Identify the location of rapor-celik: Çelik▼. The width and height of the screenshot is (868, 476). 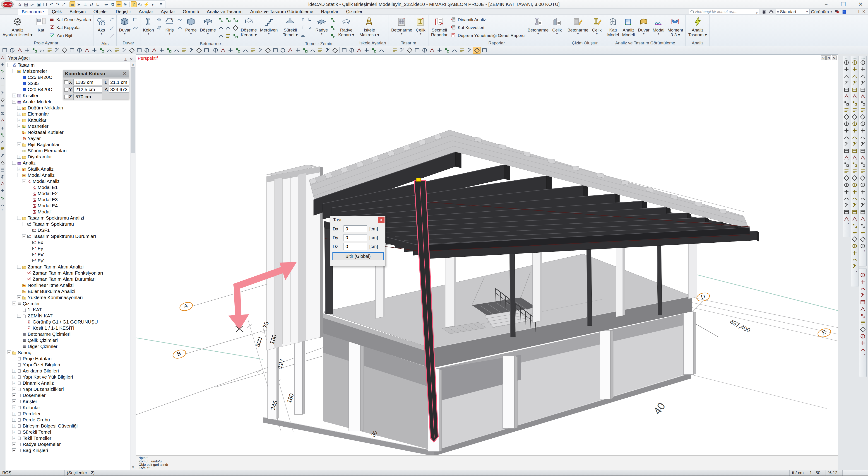
(557, 28).